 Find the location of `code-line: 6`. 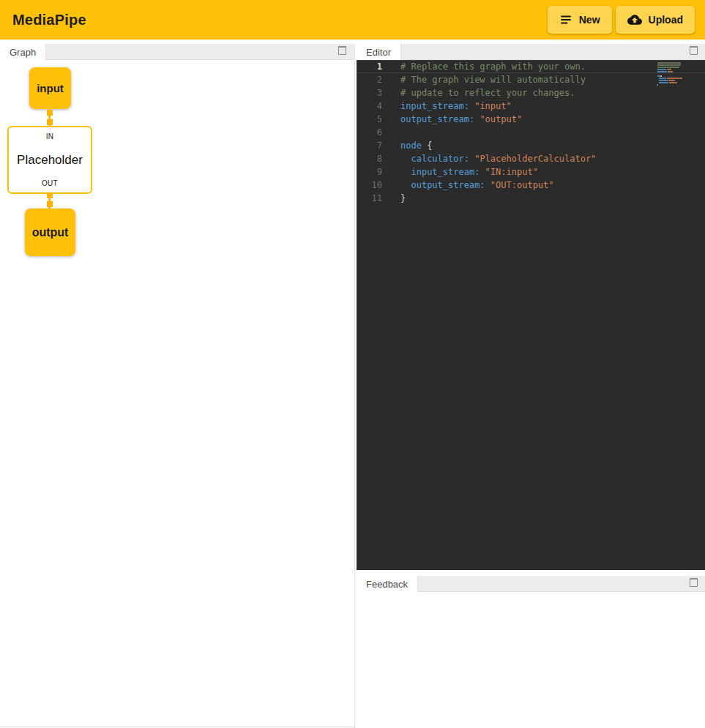

code-line: 6 is located at coordinates (531, 132).